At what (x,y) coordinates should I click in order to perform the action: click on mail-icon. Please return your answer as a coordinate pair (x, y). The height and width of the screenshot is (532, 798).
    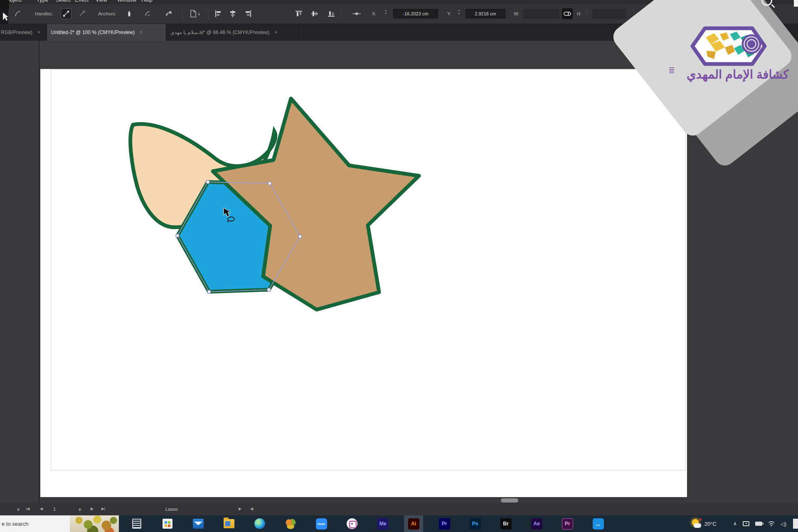
    Looking at the image, I should click on (198, 524).